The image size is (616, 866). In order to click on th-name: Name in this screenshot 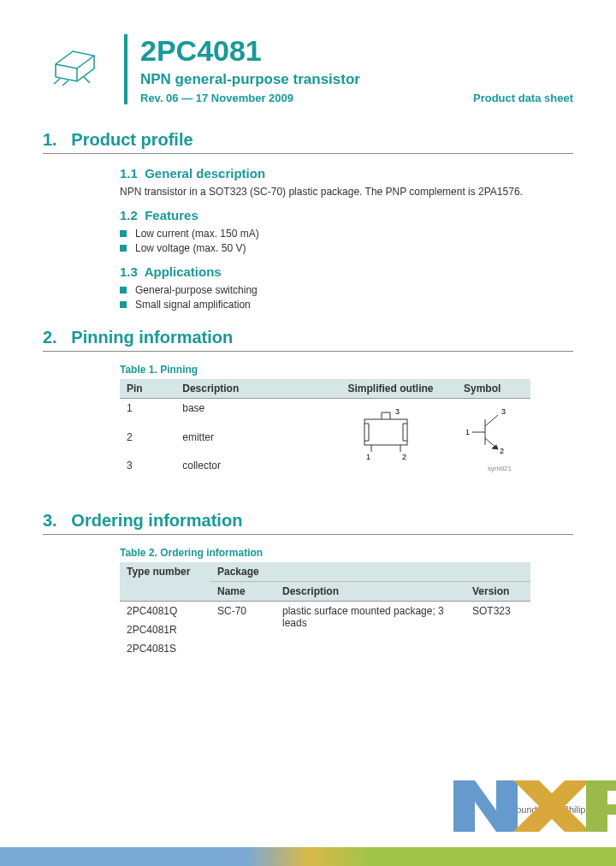, I will do `click(243, 592)`.